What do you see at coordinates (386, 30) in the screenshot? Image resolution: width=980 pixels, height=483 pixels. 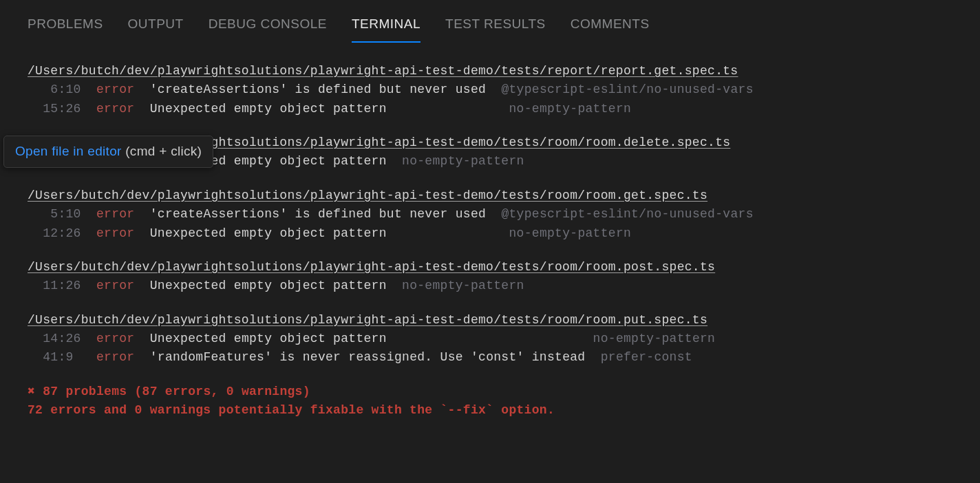 I see `tab-terminal: TERMINAL` at bounding box center [386, 30].